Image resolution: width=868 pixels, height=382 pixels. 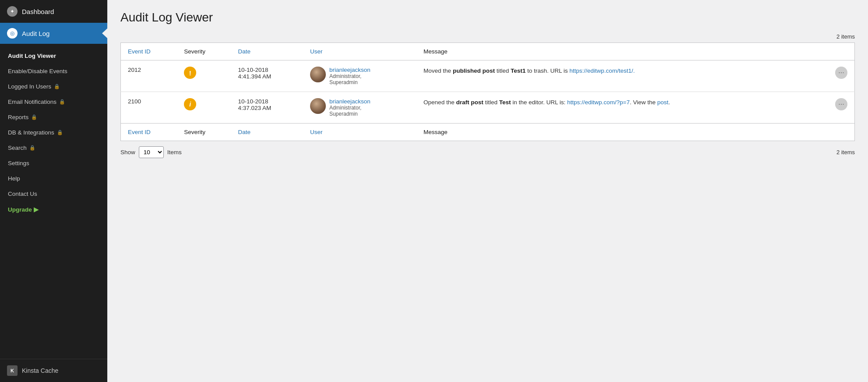 What do you see at coordinates (53, 33) in the screenshot?
I see `sidebar-item-audit-log: ◎ Audit Log` at bounding box center [53, 33].